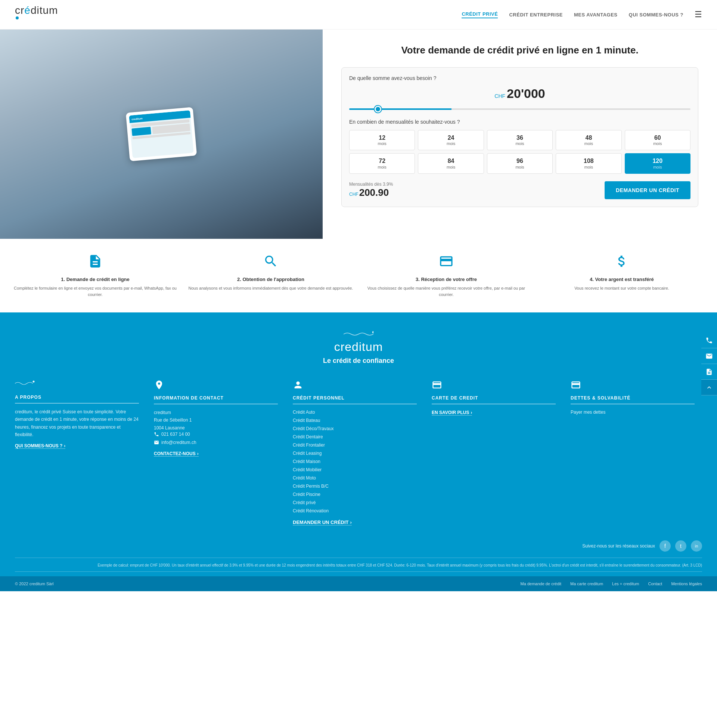 This screenshot has height=728, width=717. I want to click on monthly-currency: CHF, so click(354, 194).